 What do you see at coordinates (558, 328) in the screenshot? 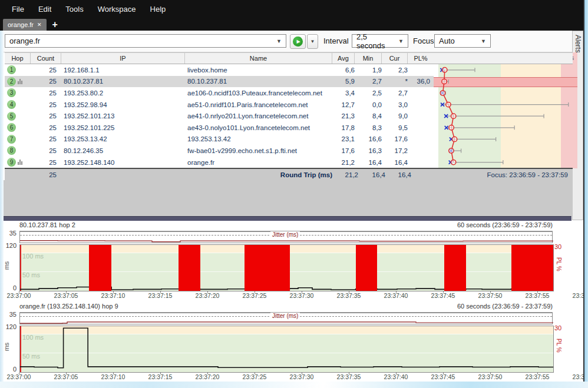
I see `pl-axis-max: 30` at bounding box center [558, 328].